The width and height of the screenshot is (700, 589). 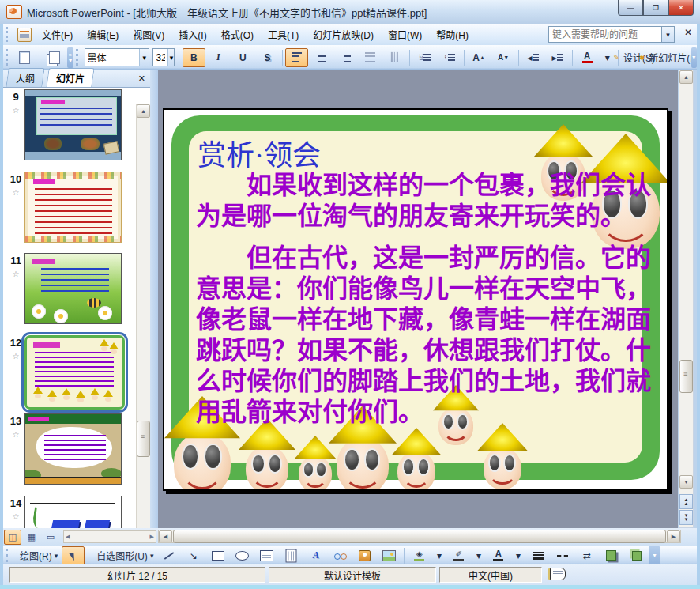 What do you see at coordinates (144, 111) in the screenshot?
I see `panel-scroll-up-icon: ▲` at bounding box center [144, 111].